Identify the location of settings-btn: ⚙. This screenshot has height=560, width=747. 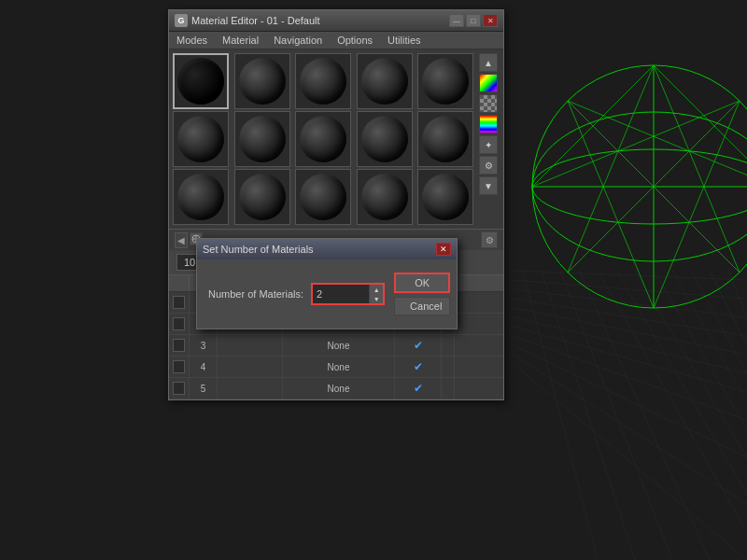
(488, 165).